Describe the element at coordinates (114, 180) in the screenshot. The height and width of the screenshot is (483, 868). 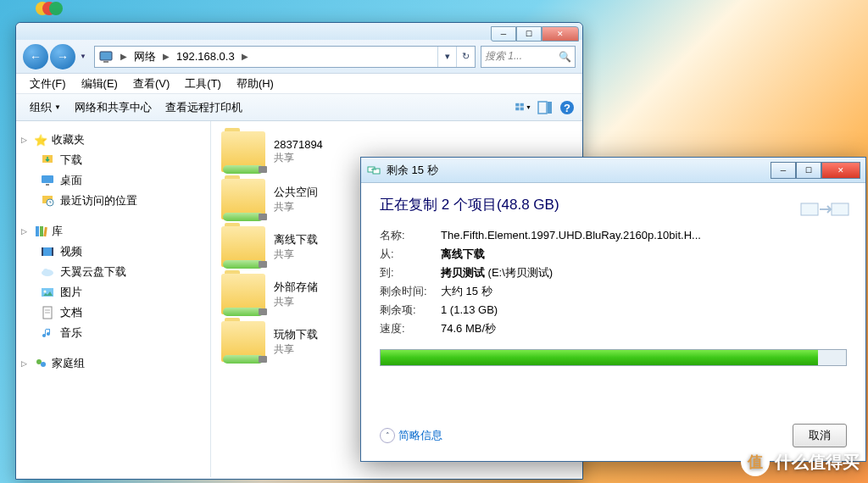
I see `sidebar-desktop: 桌面` at that location.